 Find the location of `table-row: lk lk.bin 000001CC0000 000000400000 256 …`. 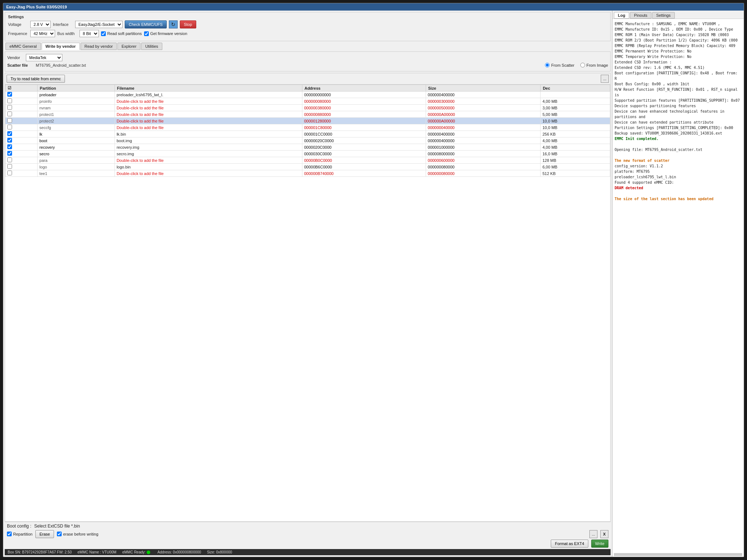

table-row: lk lk.bin 000001CC0000 000000400000 256 … is located at coordinates (308, 134).